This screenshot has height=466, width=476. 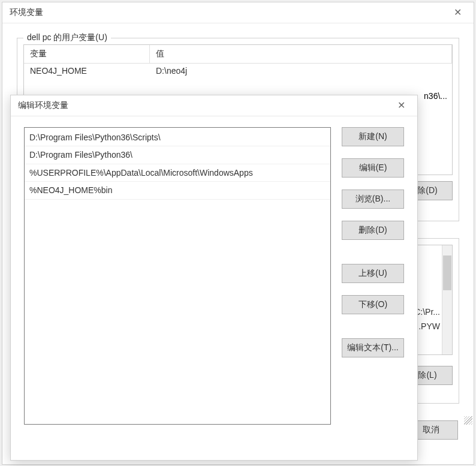 I want to click on edit-dialog-title: 编辑环境变量, so click(x=43, y=106).